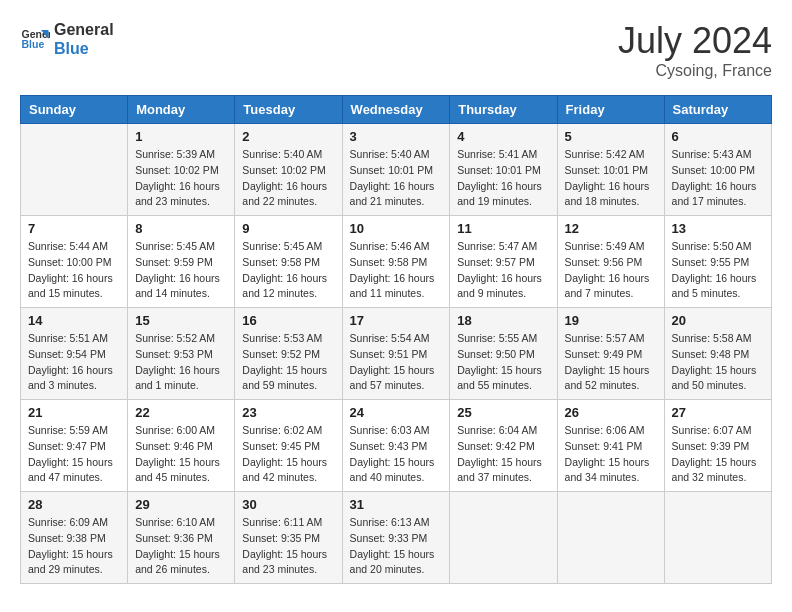  Describe the element at coordinates (610, 262) in the screenshot. I see `calendar-cell: 12Sunrise: 5:49 AMSunset: 9:56 PMDayligh…` at that location.